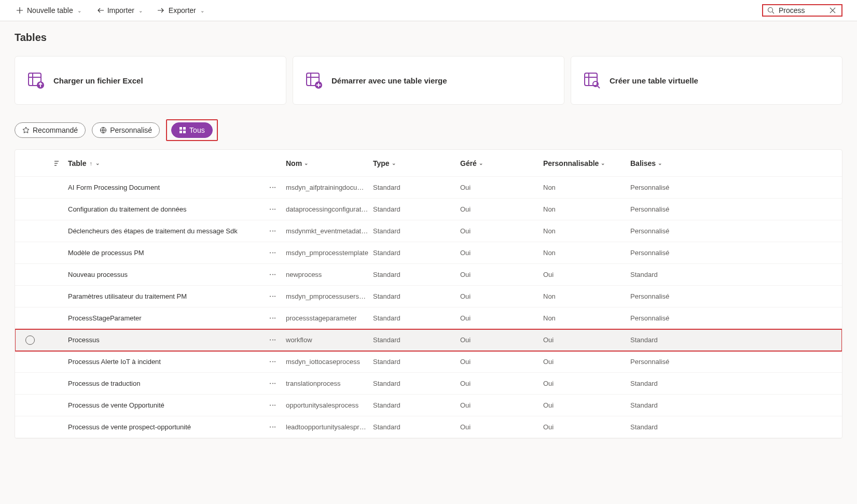 This screenshot has height=504, width=857. What do you see at coordinates (197, 130) in the screenshot?
I see `pill-label: Tous` at bounding box center [197, 130].